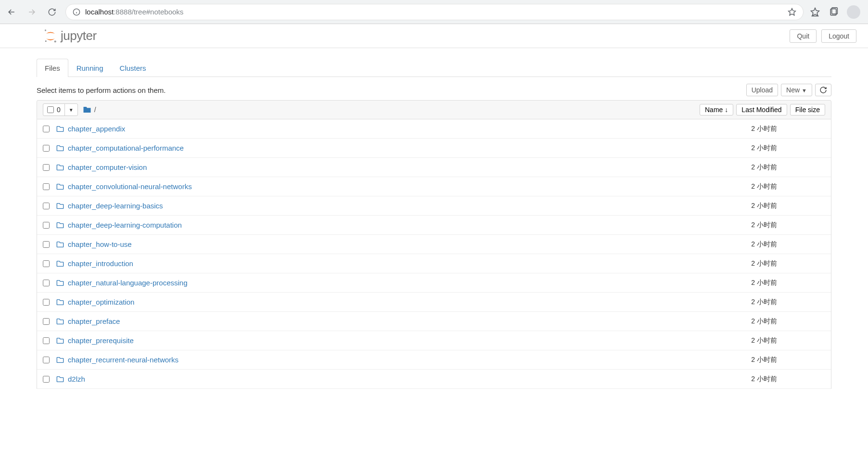  I want to click on logout-button: Logout, so click(839, 36).